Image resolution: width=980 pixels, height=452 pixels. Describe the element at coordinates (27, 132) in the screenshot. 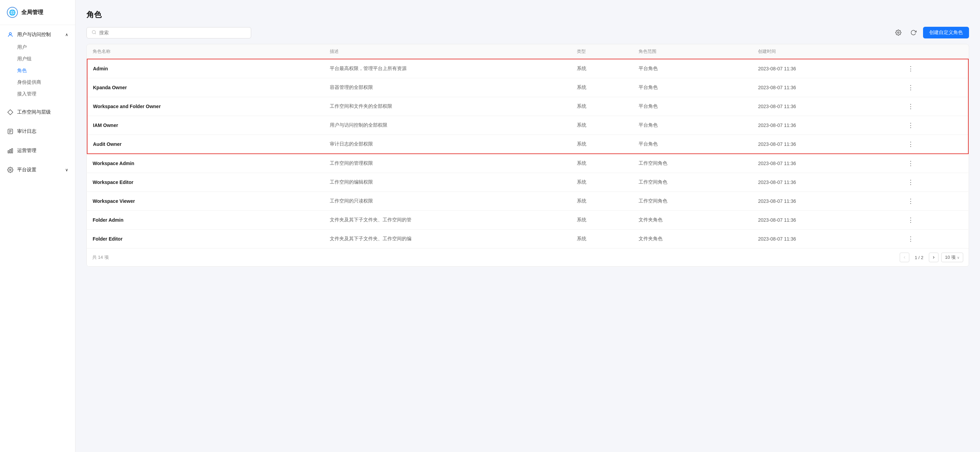

I see `sidebar-audit-label: 审计日志` at that location.